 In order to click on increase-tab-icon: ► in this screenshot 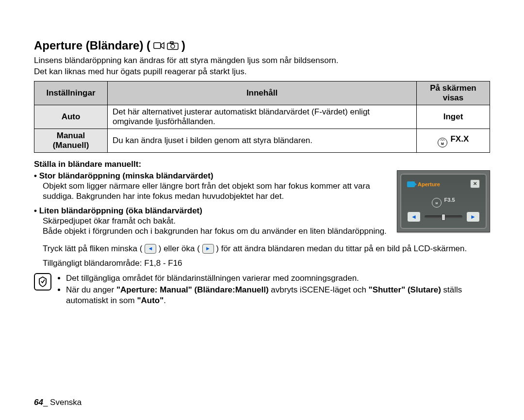, I will do `click(208, 249)`.